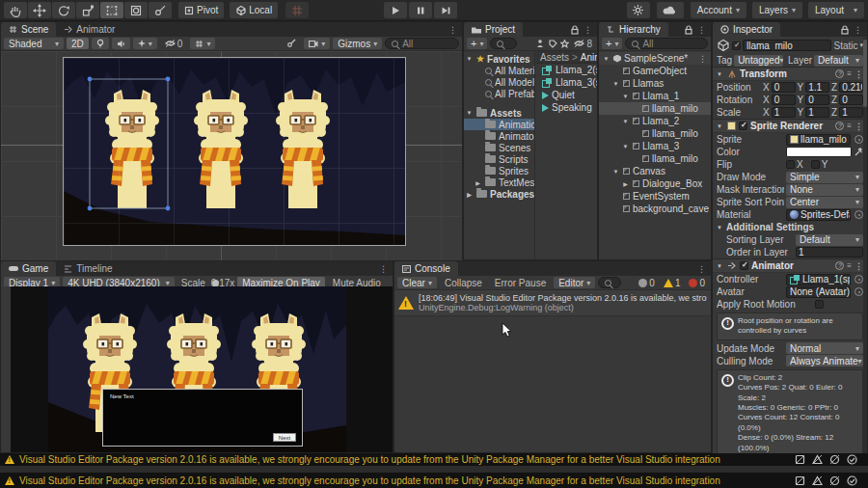 The height and width of the screenshot is (488, 868). What do you see at coordinates (611, 43) in the screenshot?
I see `hierarchy-create-button: +` at bounding box center [611, 43].